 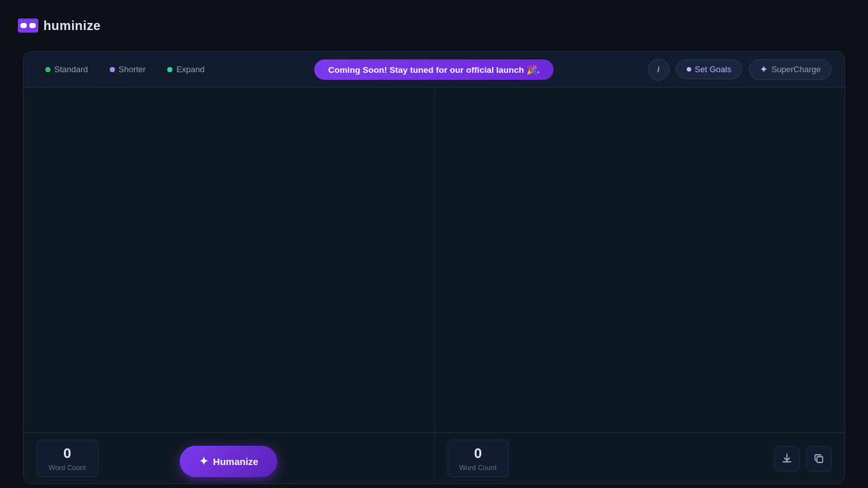 I want to click on announcement-banner: Coming Soon! Stay tuned for our official…, so click(x=434, y=70).